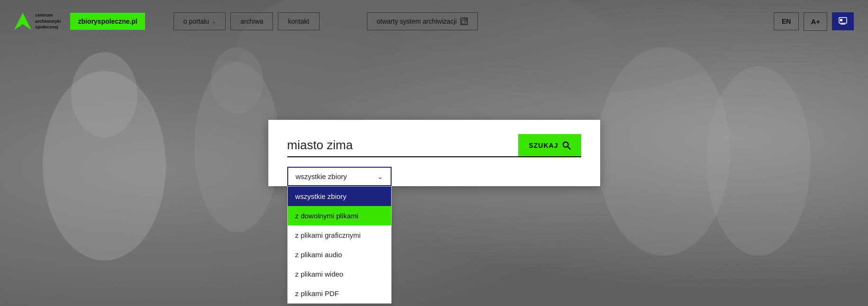 The image size is (868, 306). I want to click on logo-area: centrum archiwistyki społecznej, so click(37, 21).